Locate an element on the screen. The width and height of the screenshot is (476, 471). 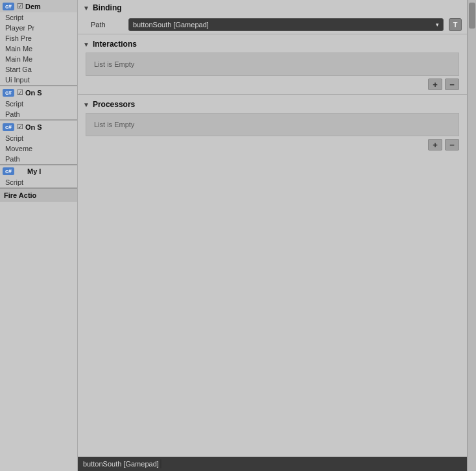
checkbox-on2: ☑ is located at coordinates (20, 127).